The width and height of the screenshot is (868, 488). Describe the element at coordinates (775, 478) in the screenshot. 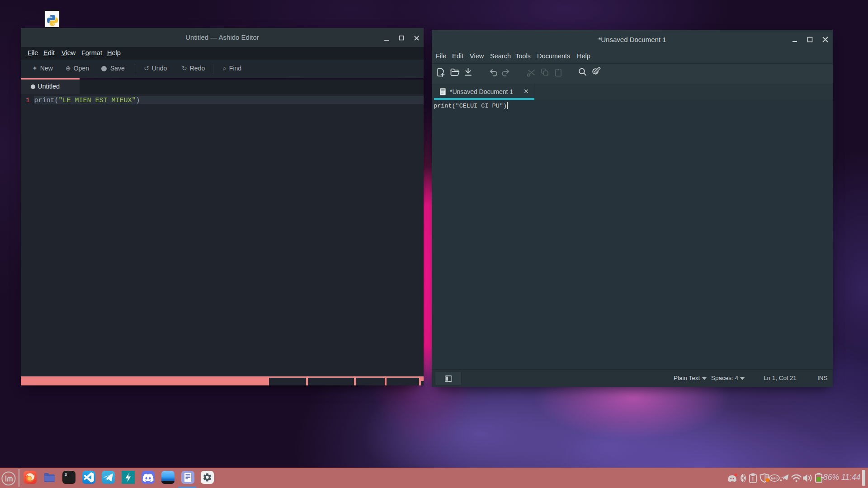

I see `svg-text: intel` at that location.